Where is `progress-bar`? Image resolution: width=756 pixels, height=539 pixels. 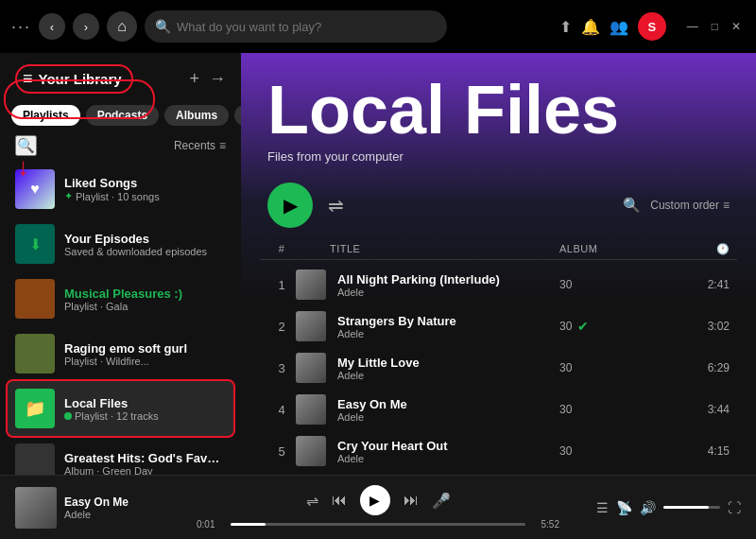
progress-bar is located at coordinates (378, 524).